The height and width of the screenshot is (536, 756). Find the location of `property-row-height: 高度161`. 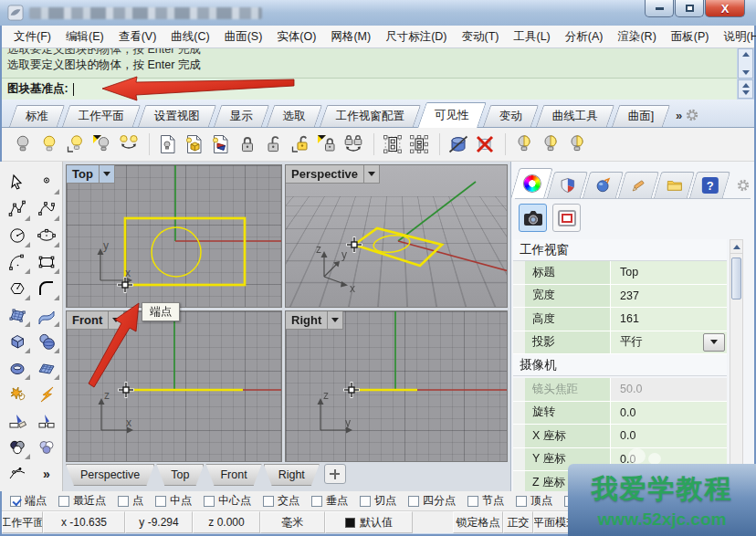

property-row-height: 高度161 is located at coordinates (620, 320).